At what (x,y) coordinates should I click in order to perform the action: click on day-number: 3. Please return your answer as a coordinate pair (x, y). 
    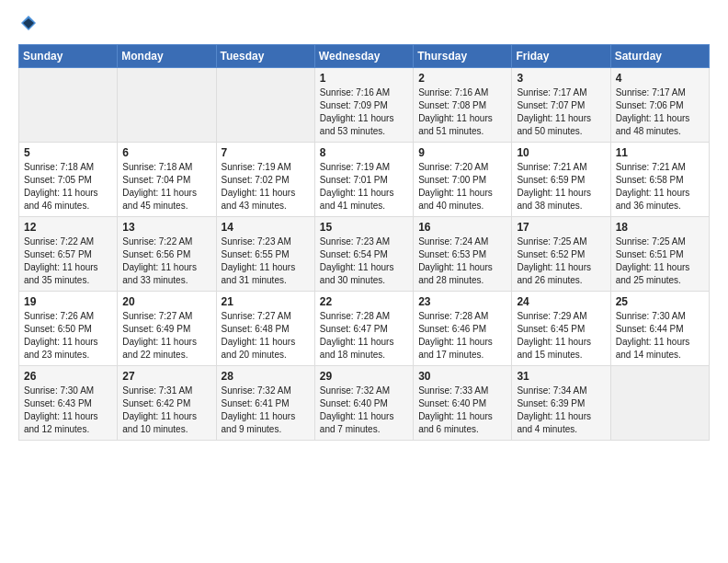
    Looking at the image, I should click on (561, 78).